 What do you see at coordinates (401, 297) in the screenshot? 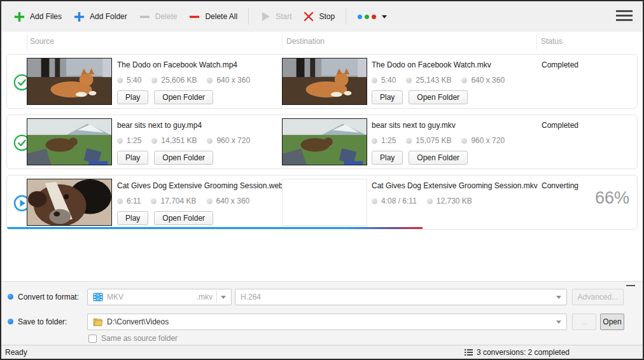
I see `codec-select: H.264` at bounding box center [401, 297].